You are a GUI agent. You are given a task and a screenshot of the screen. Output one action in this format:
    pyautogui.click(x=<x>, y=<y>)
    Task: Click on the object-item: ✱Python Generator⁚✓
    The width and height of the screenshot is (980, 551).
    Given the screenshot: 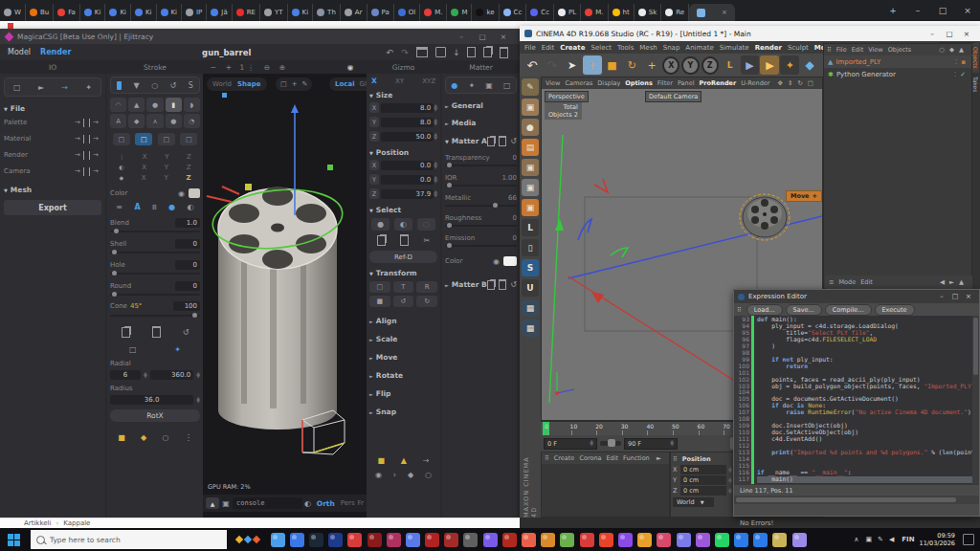 What is the action you would take?
    pyautogui.click(x=898, y=75)
    